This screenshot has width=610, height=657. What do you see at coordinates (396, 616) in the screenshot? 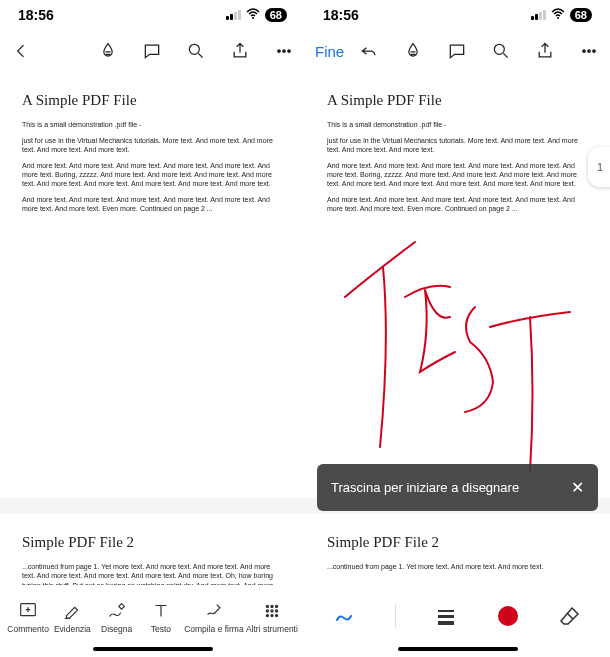
I see `separator` at bounding box center [396, 616].